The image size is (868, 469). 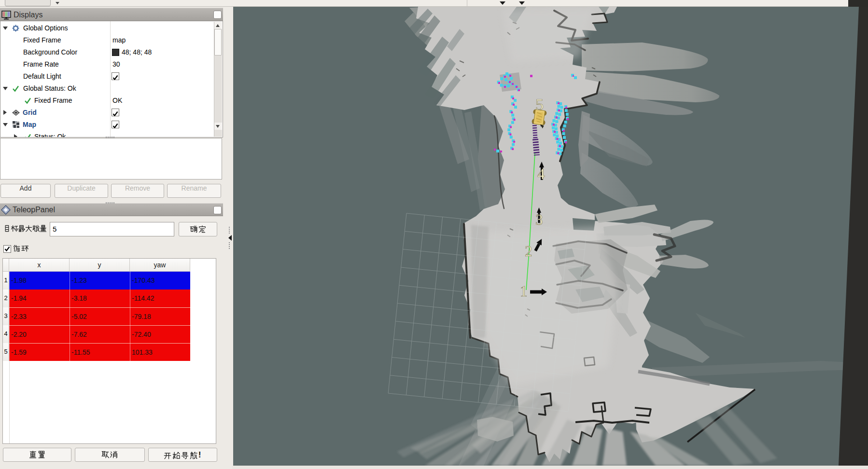 I want to click on svg-text: 4, so click(x=541, y=174).